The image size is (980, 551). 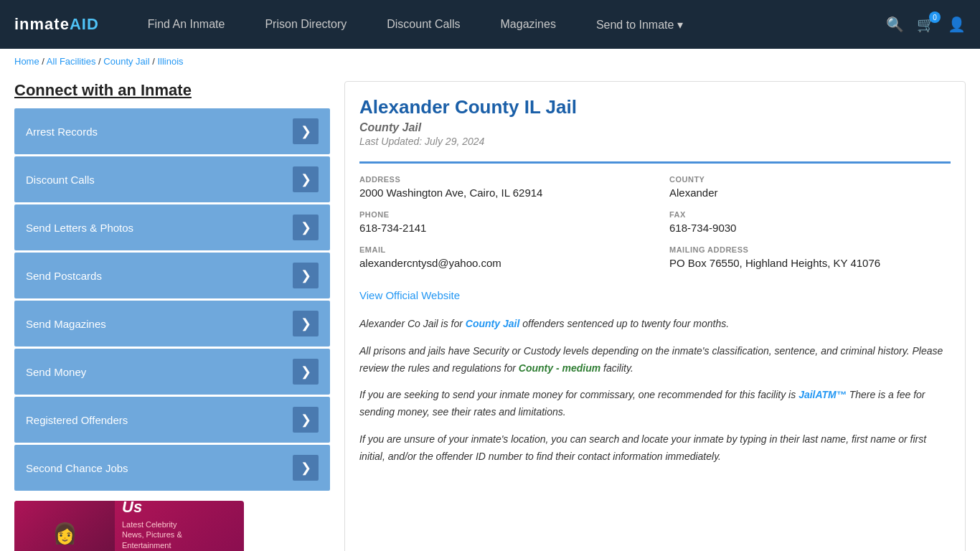 I want to click on sidebar-item-discount-calls: Discount Calls ❯, so click(x=172, y=179).